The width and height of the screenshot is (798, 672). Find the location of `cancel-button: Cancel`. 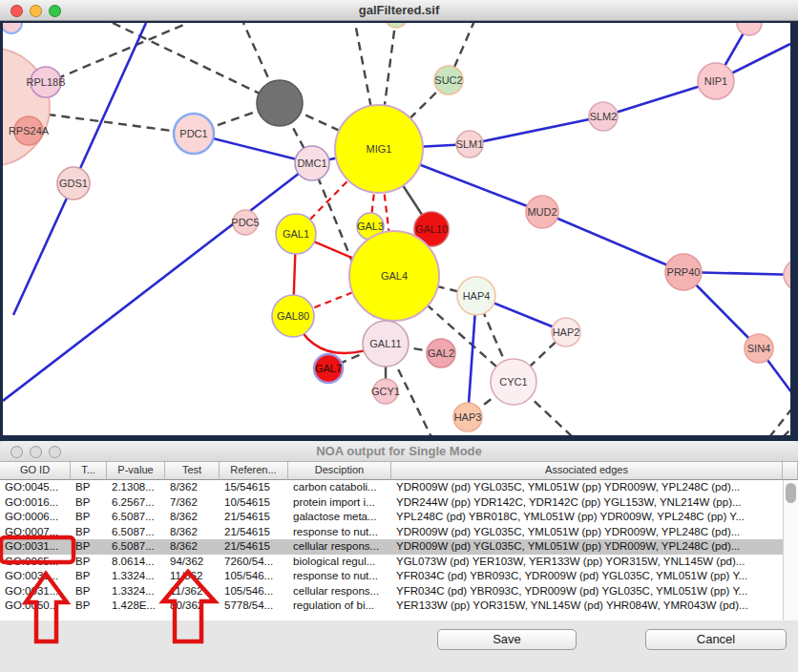

cancel-button: Cancel is located at coordinates (716, 640).